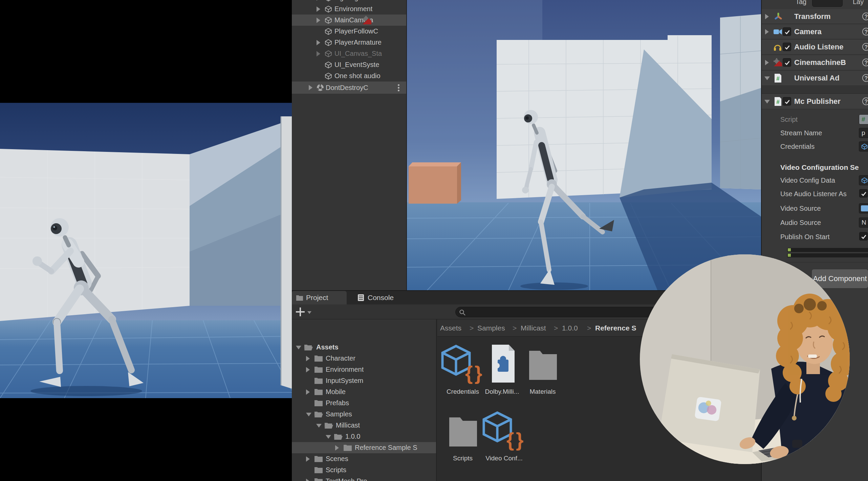 This screenshot has width=868, height=481. What do you see at coordinates (863, 133) in the screenshot?
I see `stream-name-input: p` at bounding box center [863, 133].